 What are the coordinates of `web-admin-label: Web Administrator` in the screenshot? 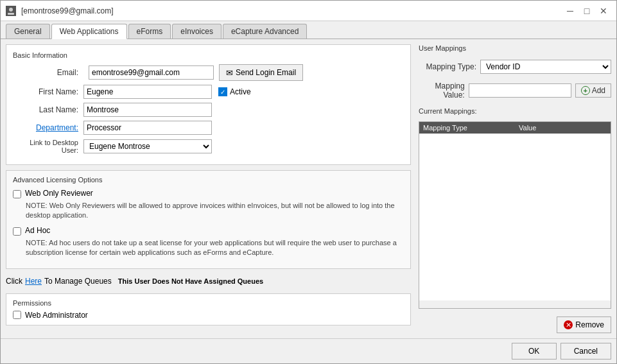 It's located at (56, 315).